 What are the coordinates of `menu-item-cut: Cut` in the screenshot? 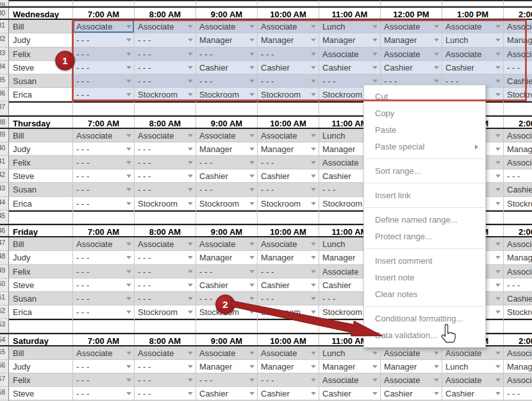 It's located at (424, 97).